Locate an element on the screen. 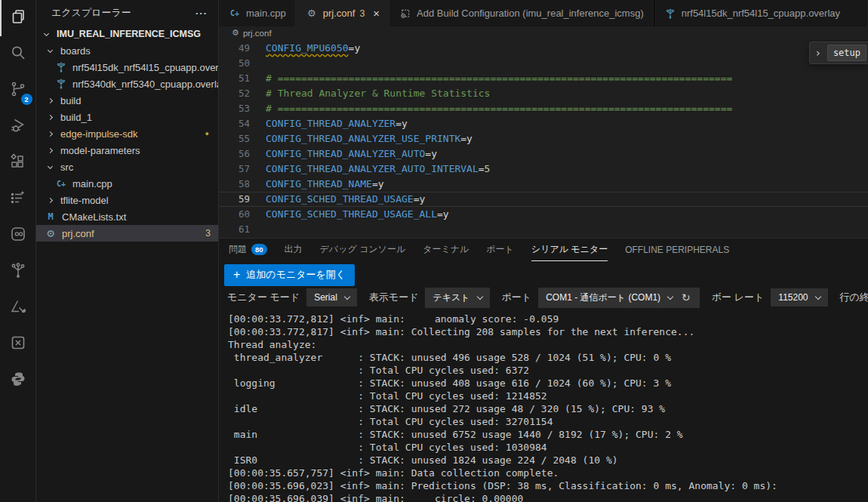 The image size is (868, 502). tab-problems-badge: 3 is located at coordinates (362, 14).